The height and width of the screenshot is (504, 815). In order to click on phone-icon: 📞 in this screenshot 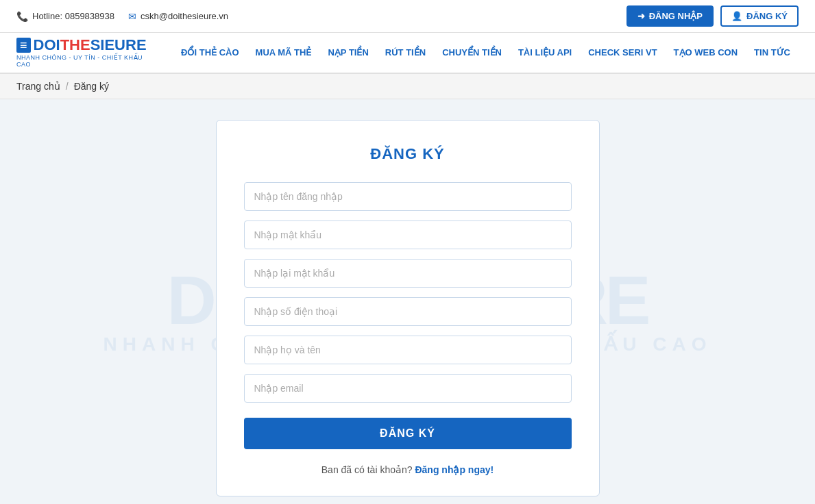, I will do `click(22, 16)`.